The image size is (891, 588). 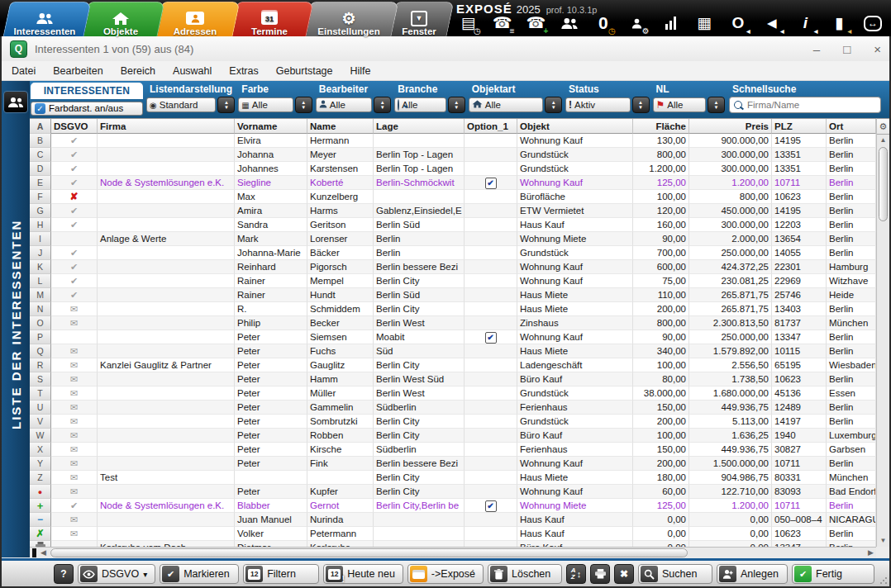 I want to click on cell-preis: 0,00, so click(x=731, y=533).